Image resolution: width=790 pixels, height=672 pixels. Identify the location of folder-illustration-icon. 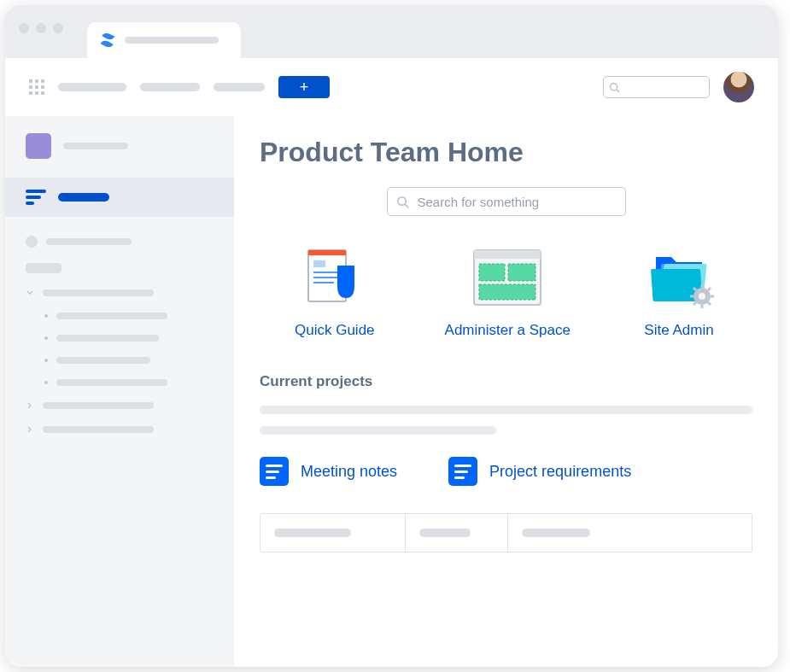
(679, 278).